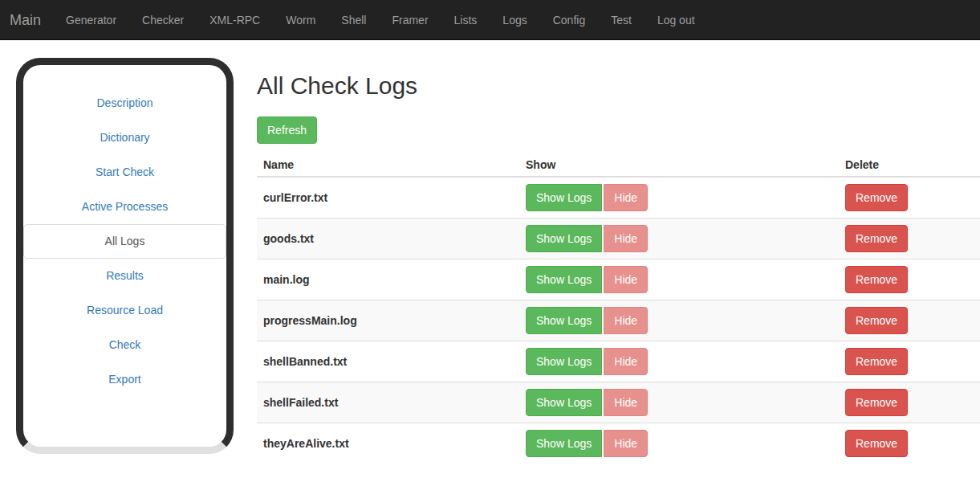  I want to click on navbar-item-config: Config, so click(569, 20).